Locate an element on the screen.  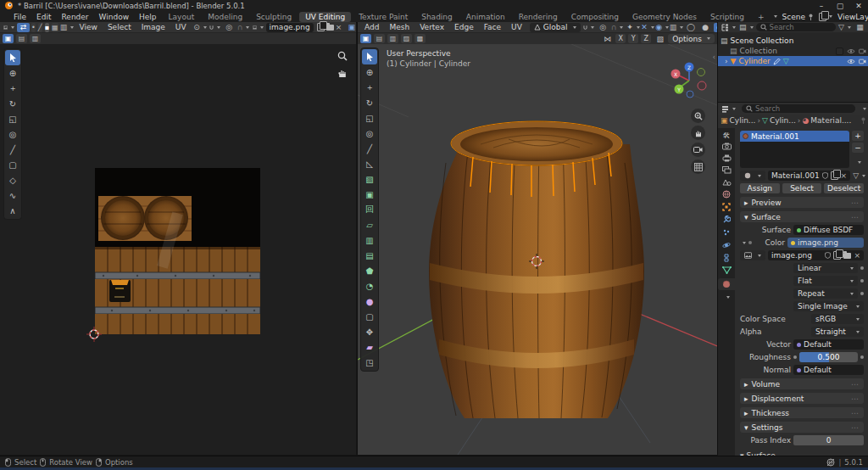
tab-tool: 🛠︎ is located at coordinates (727, 136).